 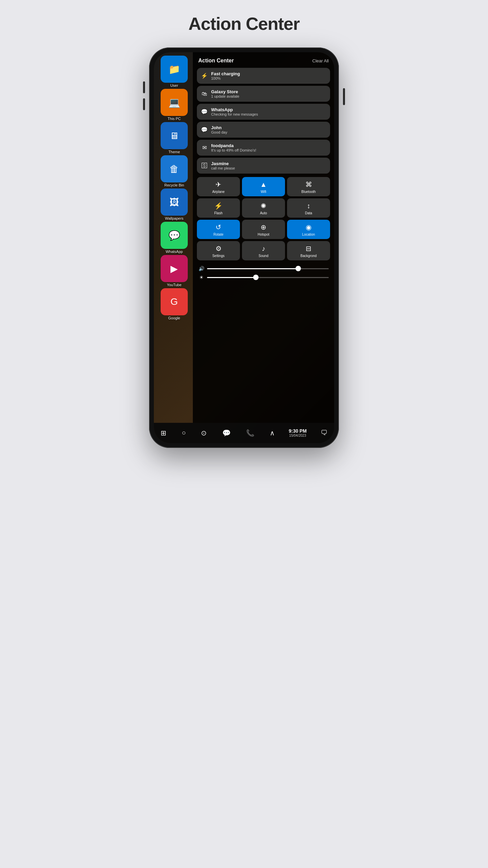 What do you see at coordinates (264, 208) in the screenshot?
I see `qs-tile-auto: ✺ Auto` at bounding box center [264, 208].